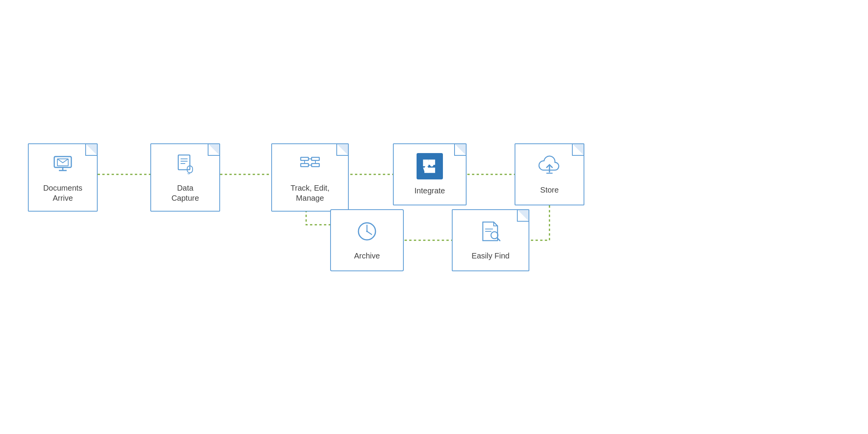 This screenshot has width=868, height=434. I want to click on card-easily-find: Easily Find, so click(491, 240).